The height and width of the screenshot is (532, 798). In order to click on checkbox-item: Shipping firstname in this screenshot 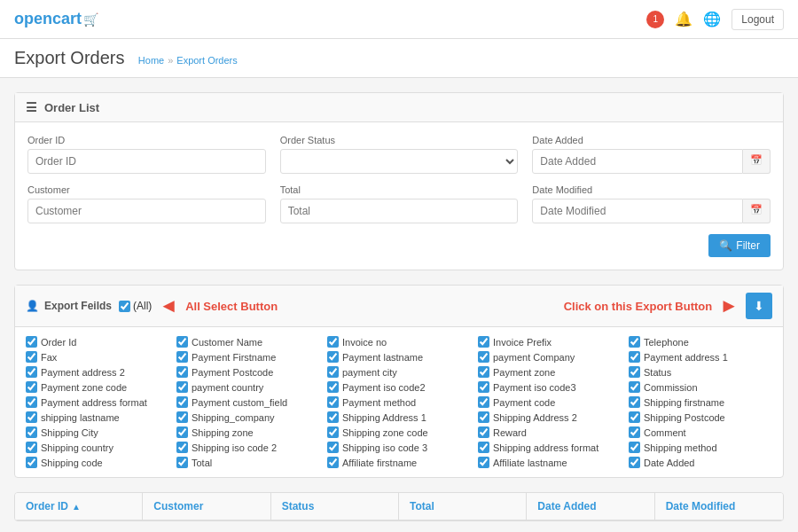, I will do `click(700, 403)`.